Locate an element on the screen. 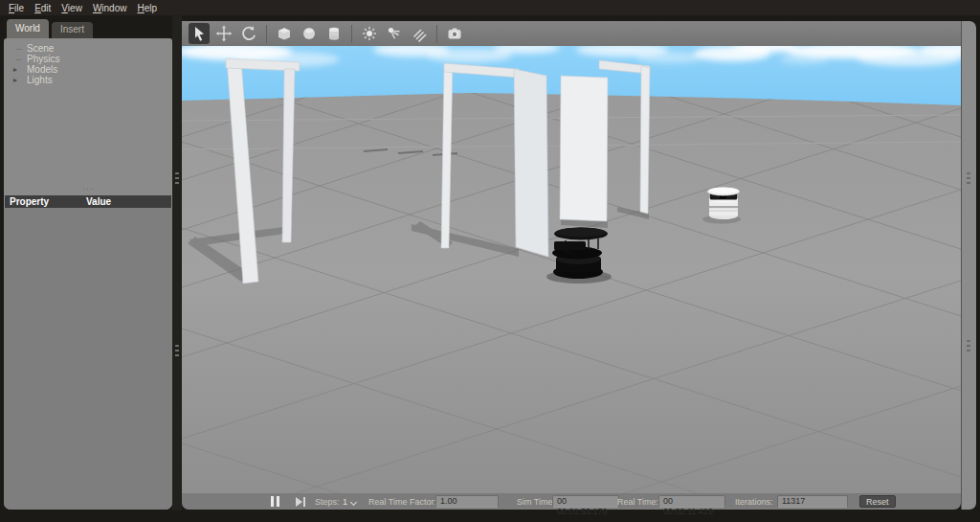 The image size is (980, 522). menu-help: Help is located at coordinates (147, 8).